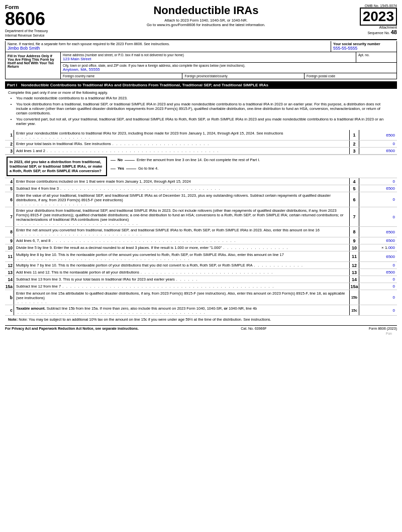 The width and height of the screenshot is (402, 532). What do you see at coordinates (145, 85) in the screenshot?
I see `part1-title: Nondeductible Contributions to Tradition…` at bounding box center [145, 85].